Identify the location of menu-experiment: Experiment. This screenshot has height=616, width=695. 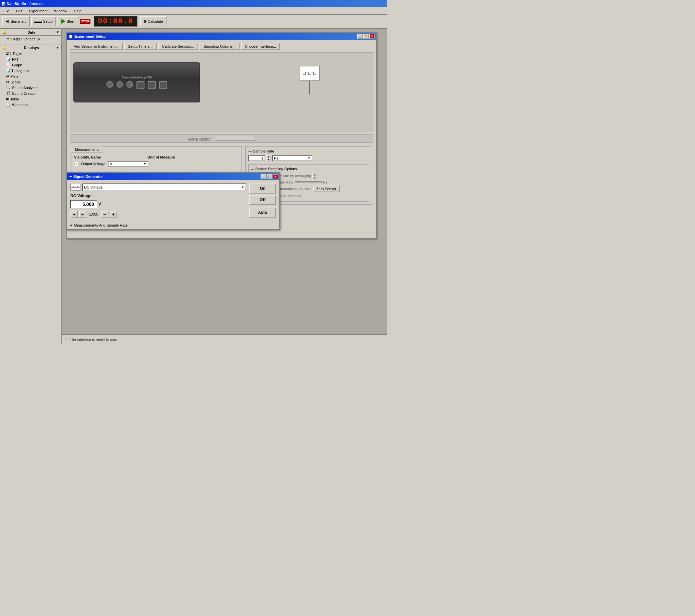
(38, 11).